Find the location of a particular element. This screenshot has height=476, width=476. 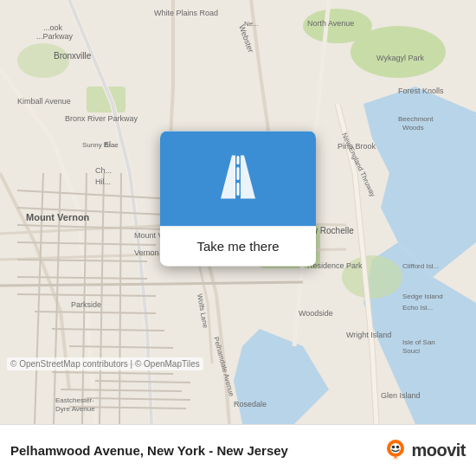

route-card-icon-area is located at coordinates (238, 178).